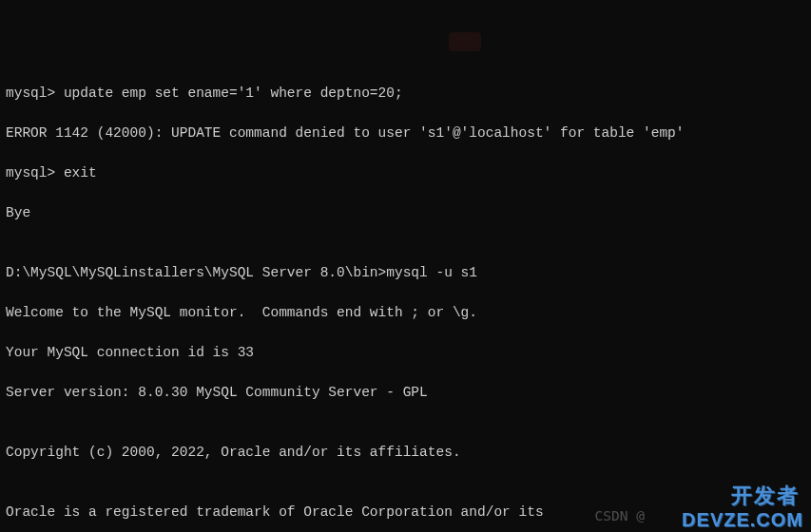  What do you see at coordinates (765, 496) in the screenshot?
I see `watermark-cn: 开发者` at bounding box center [765, 496].